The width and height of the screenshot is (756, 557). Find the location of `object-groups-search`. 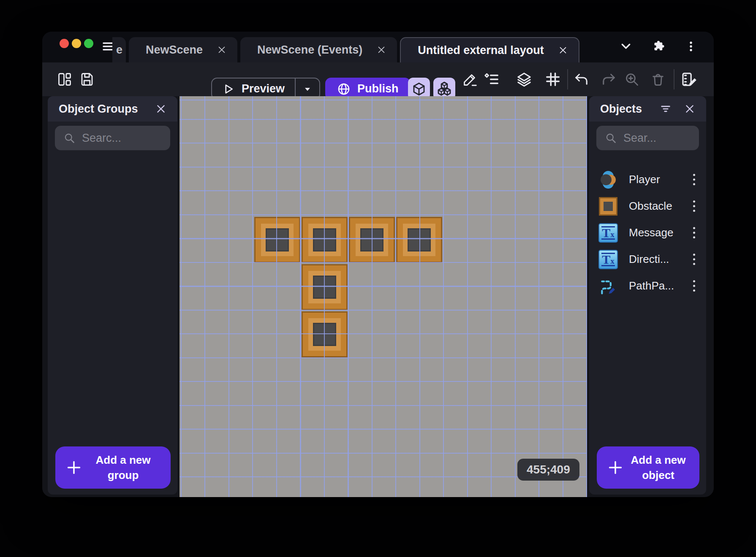

object-groups-search is located at coordinates (112, 138).